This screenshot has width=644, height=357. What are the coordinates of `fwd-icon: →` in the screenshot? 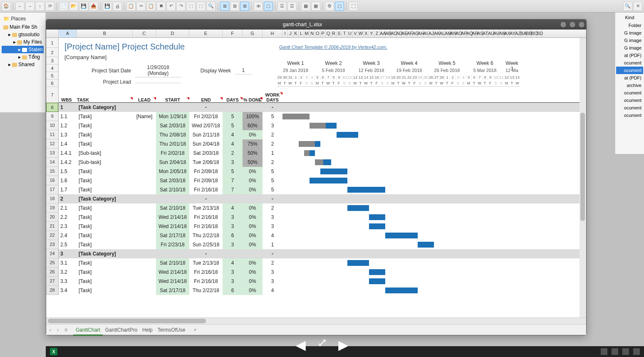 It's located at (30, 6).